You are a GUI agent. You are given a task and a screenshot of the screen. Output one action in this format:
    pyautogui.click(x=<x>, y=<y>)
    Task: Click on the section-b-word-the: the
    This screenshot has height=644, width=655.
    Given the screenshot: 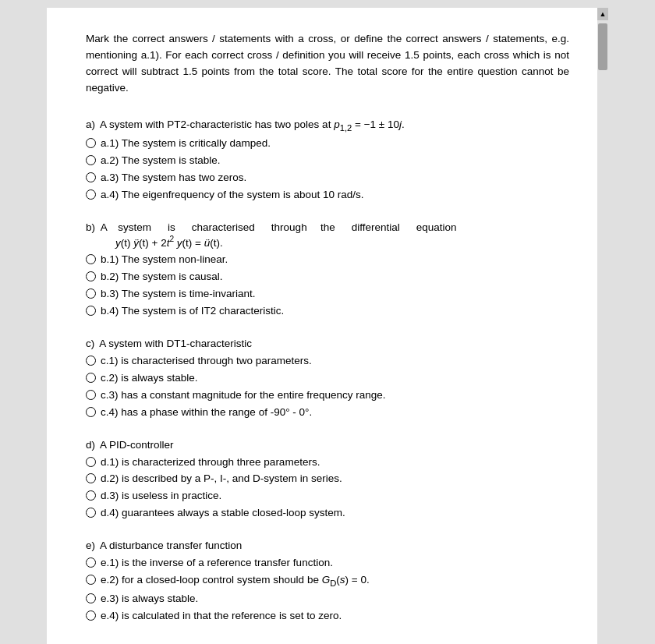 What is the action you would take?
    pyautogui.click(x=324, y=228)
    